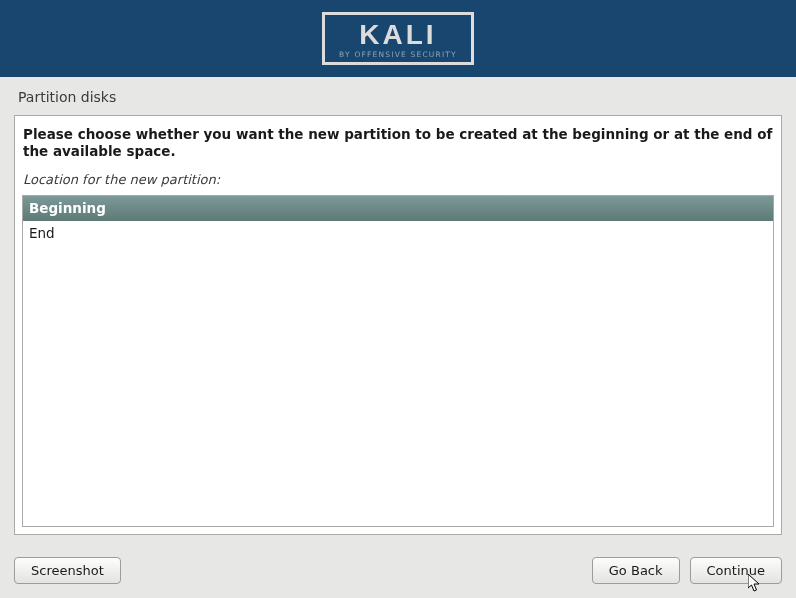 The width and height of the screenshot is (796, 598). What do you see at coordinates (398, 38) in the screenshot?
I see `kali-logo: KALI BY OFFENSIVE SECURITY` at bounding box center [398, 38].